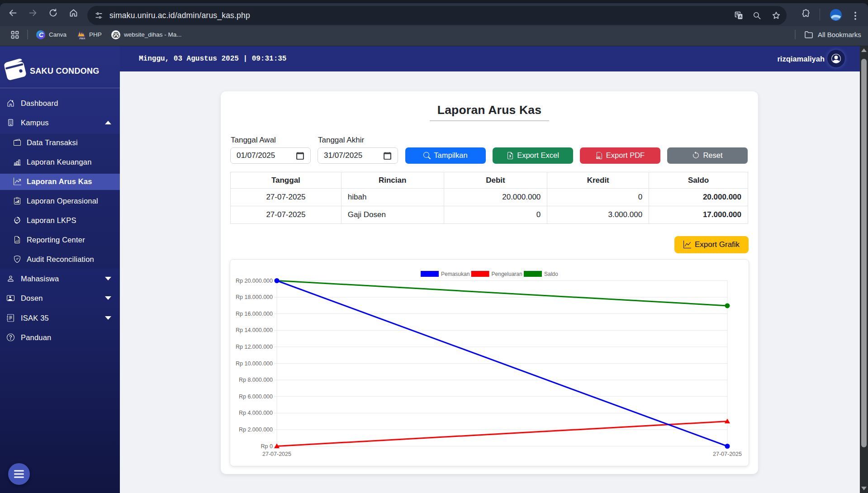 The width and height of the screenshot is (868, 493). What do you see at coordinates (256, 430) in the screenshot?
I see `svg-text: Rp 2.000.000` at bounding box center [256, 430].